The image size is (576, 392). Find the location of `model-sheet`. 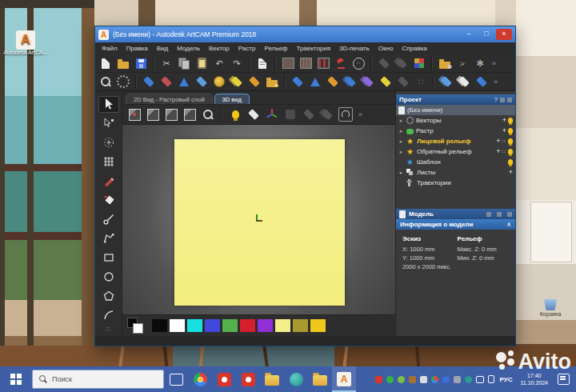

model-sheet is located at coordinates (259, 222).